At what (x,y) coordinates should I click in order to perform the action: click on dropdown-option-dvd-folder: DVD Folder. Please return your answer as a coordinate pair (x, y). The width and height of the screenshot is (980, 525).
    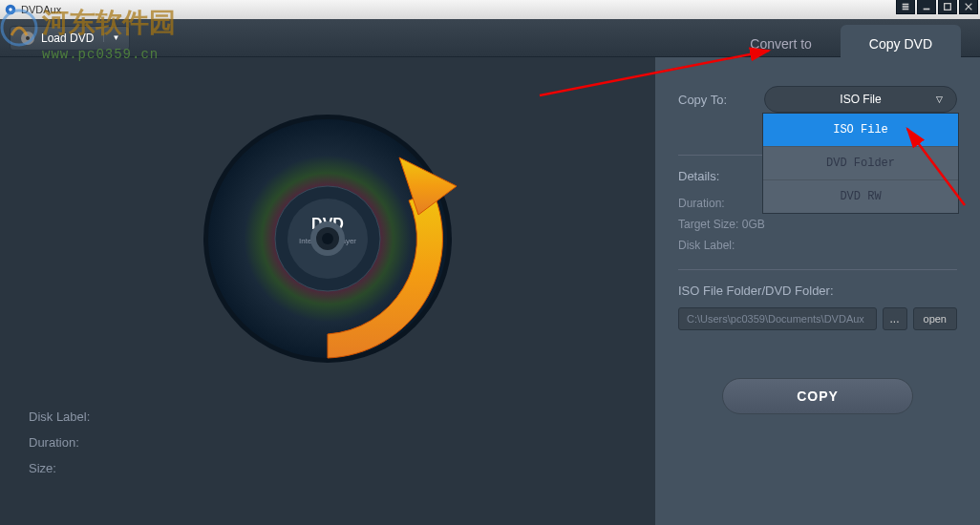
    Looking at the image, I should click on (861, 164).